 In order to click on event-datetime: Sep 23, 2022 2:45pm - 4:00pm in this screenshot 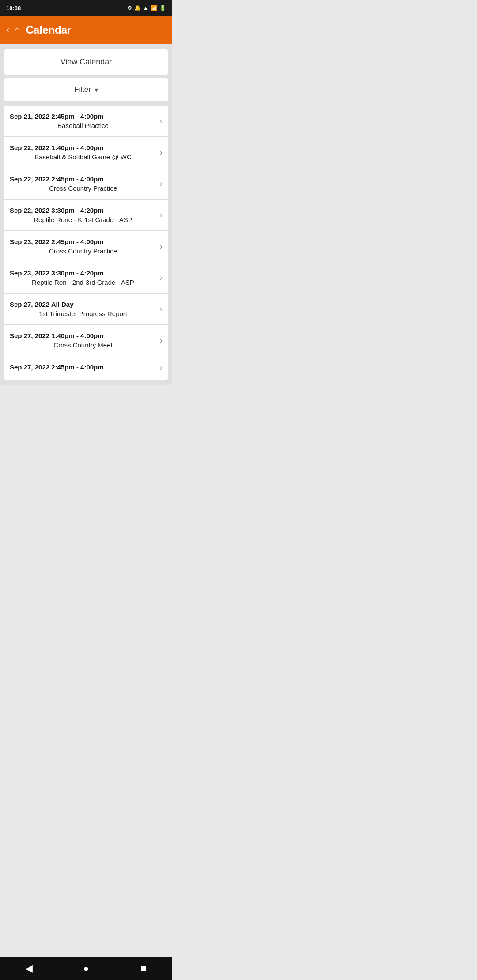, I will do `click(83, 242)`.